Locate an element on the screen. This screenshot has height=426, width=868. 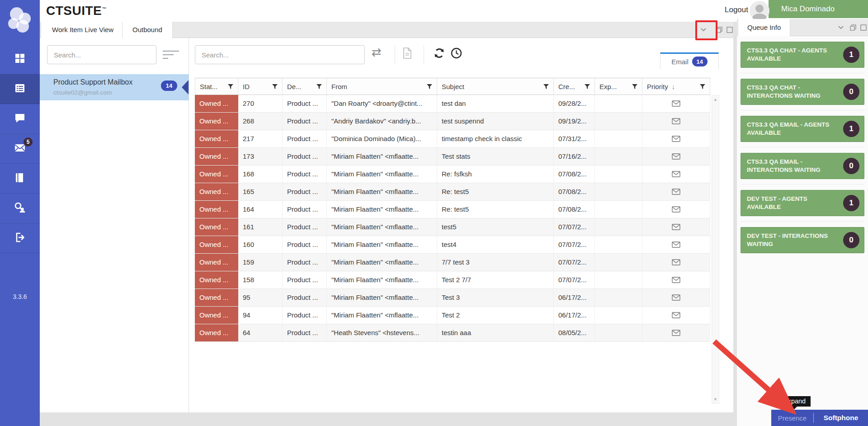
tab-outbound: Outbound is located at coordinates (147, 30).